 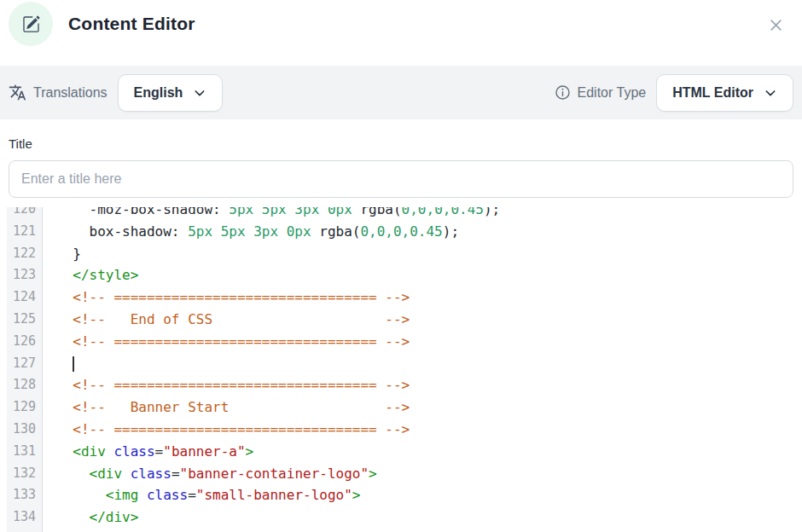 What do you see at coordinates (116, 93) in the screenshot?
I see `translations-group: Translations English` at bounding box center [116, 93].